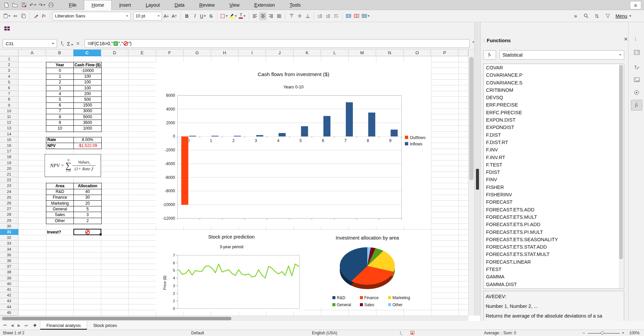 The width and height of the screenshot is (644, 336). Describe the element at coordinates (88, 106) in the screenshot. I see `table-cell: 1500` at that location.